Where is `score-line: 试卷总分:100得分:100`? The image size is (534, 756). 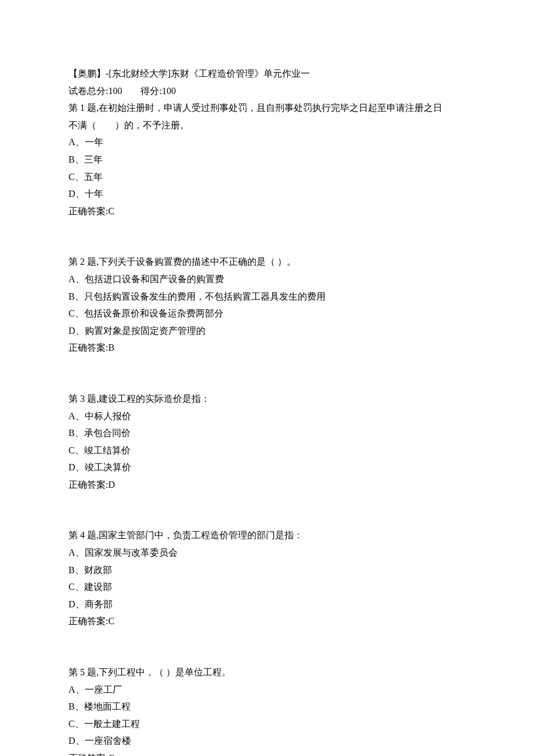 score-line: 试卷总分:100得分:100 is located at coordinates (267, 91).